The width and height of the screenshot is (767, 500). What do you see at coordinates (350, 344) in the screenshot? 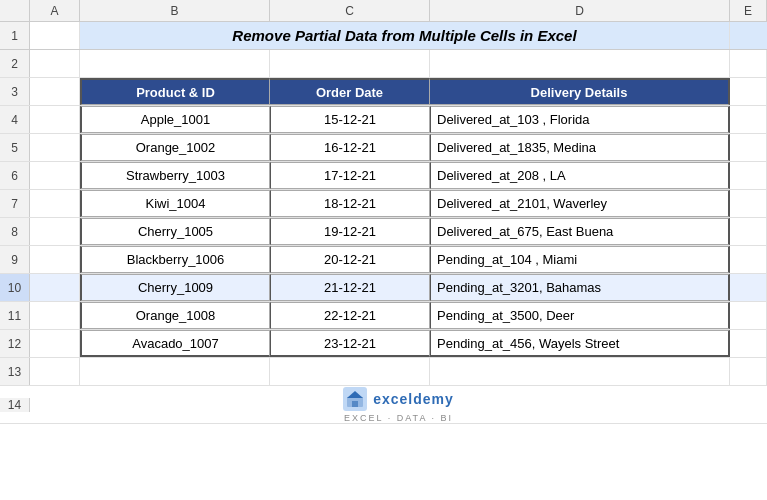
I see `cell-order-date: 23-12-21` at bounding box center [350, 344].